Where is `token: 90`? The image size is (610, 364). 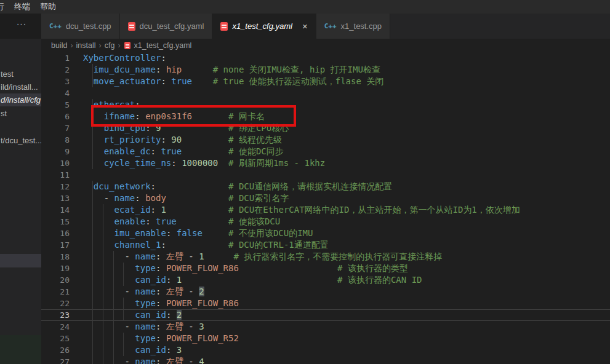 token: 90 is located at coordinates (176, 140).